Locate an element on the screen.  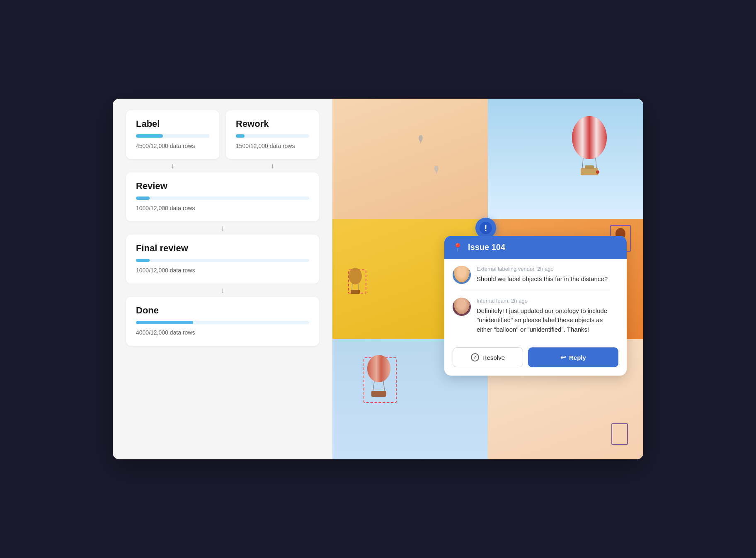
final-review-progress-bg is located at coordinates (223, 260).